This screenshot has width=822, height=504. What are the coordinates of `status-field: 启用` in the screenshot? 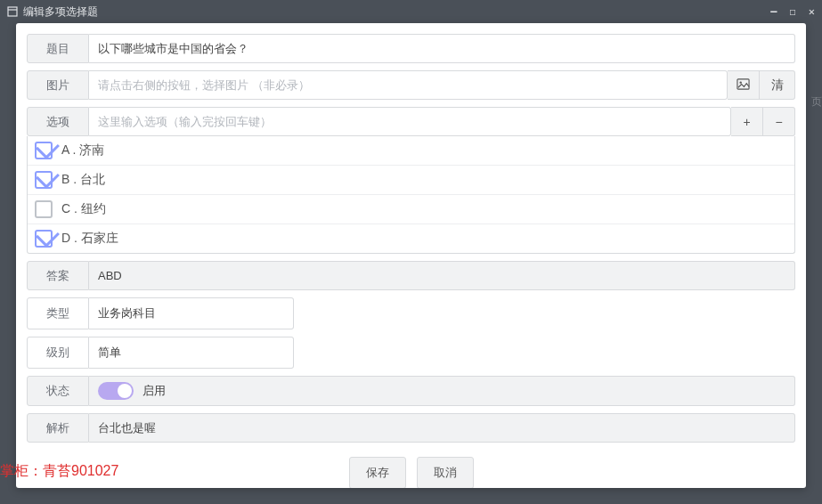 It's located at (442, 391).